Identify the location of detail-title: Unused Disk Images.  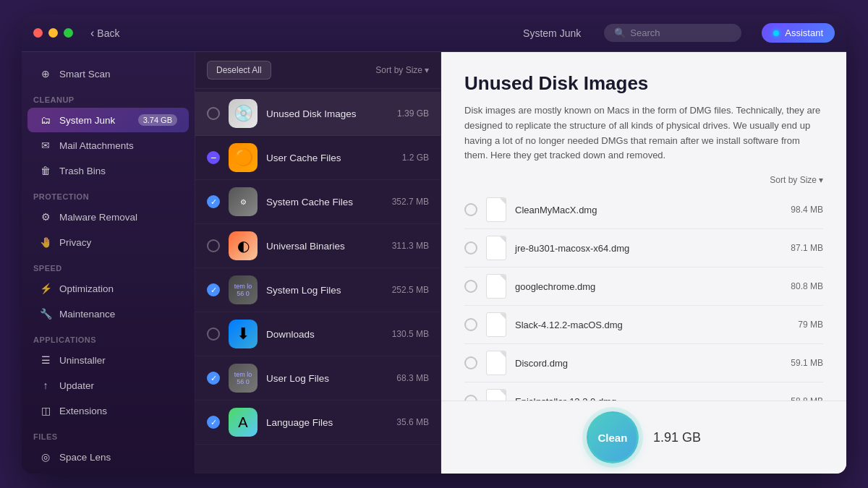
(644, 84).